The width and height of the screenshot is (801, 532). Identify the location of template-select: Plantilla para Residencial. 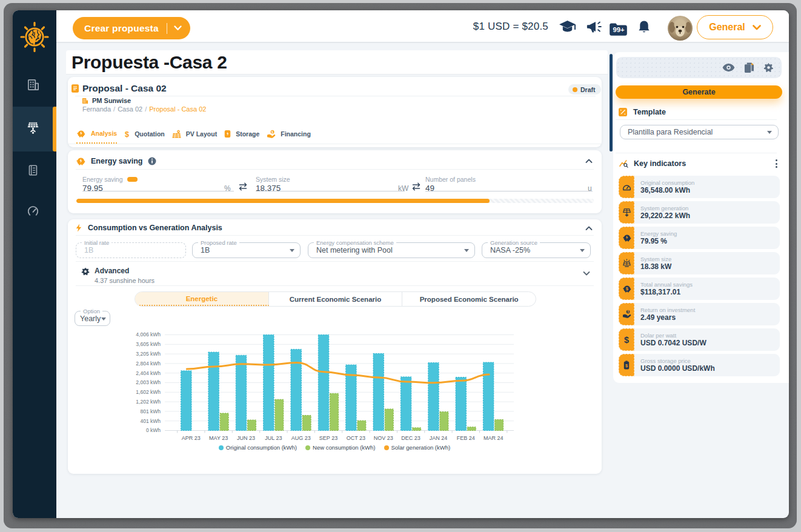
(699, 132).